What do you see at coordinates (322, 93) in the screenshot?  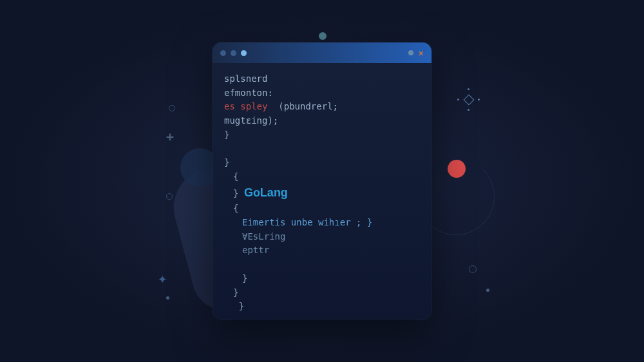 I see `code-line: efmonton:` at bounding box center [322, 93].